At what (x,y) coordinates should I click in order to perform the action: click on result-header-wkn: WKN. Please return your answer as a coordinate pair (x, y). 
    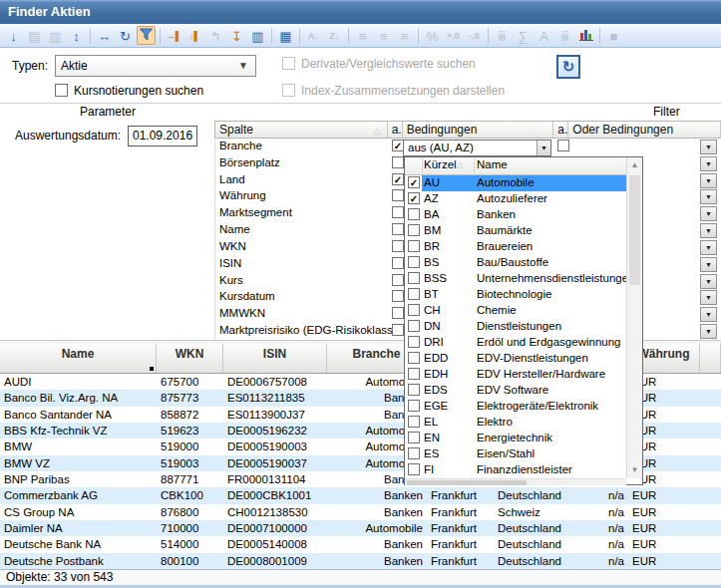
    Looking at the image, I should click on (189, 359).